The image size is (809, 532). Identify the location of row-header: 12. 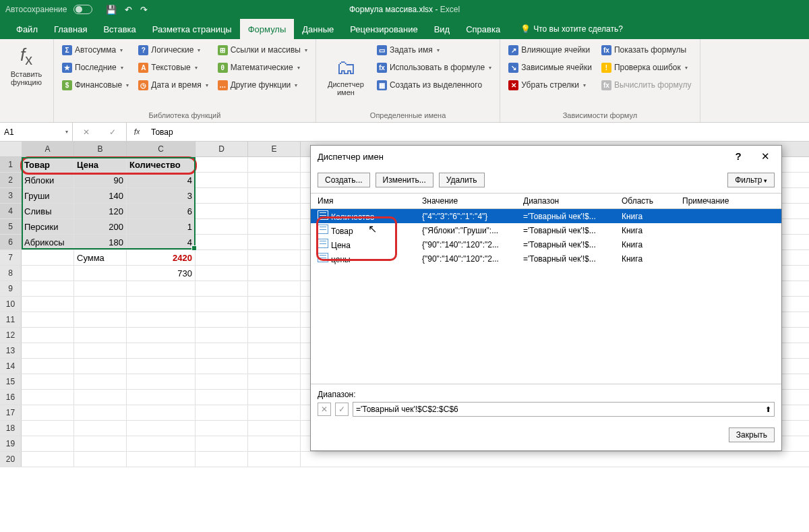
(11, 335).